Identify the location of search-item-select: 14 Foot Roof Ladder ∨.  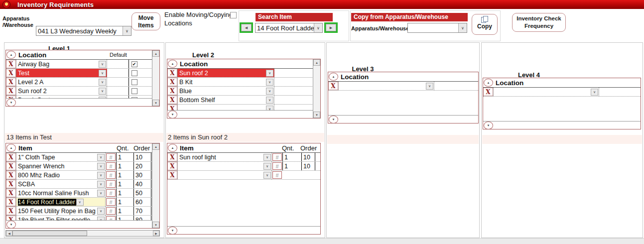
(289, 28).